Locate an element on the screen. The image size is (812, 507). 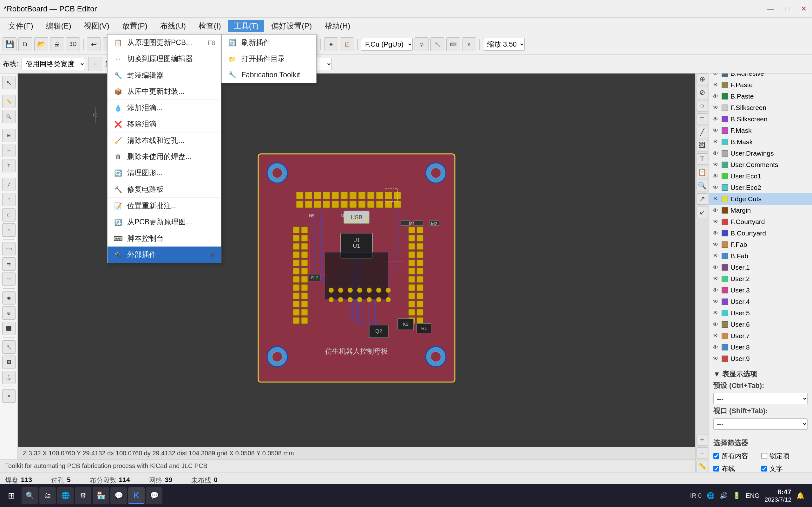
layer-user5: 👁 User.5 is located at coordinates (760, 313).